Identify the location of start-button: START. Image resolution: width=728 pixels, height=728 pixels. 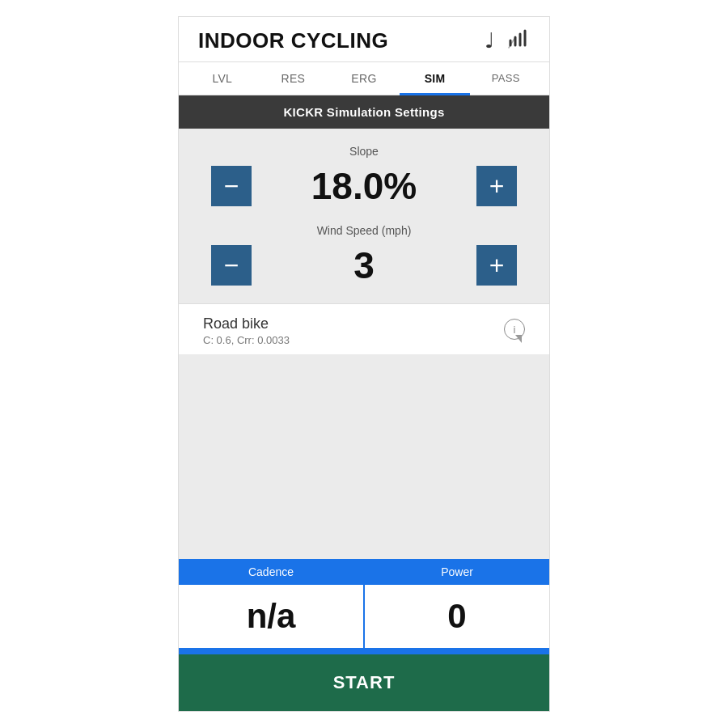
(364, 683).